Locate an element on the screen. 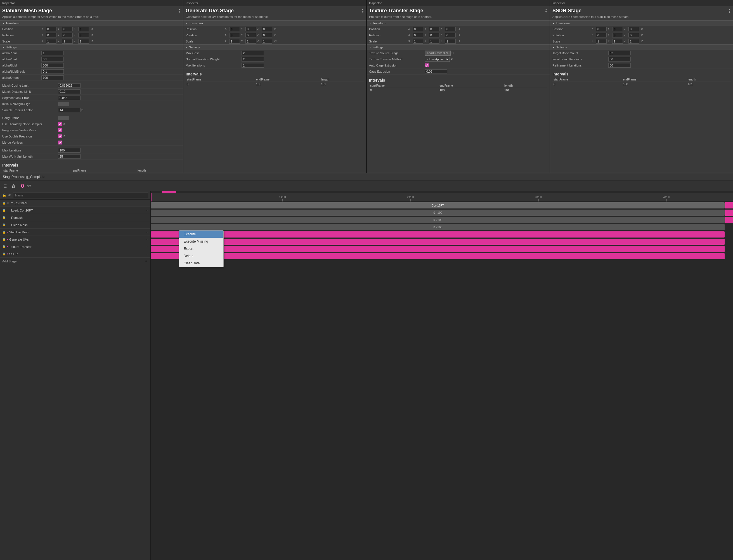 The height and width of the screenshot is (560, 733). track-menu-5: ··· is located at coordinates (147, 239).